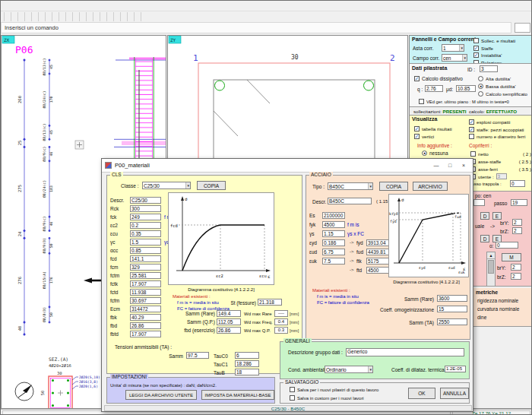  What do you see at coordinates (334, 243) in the screenshot?
I see `acc-field-input: 0.186` at bounding box center [334, 243].